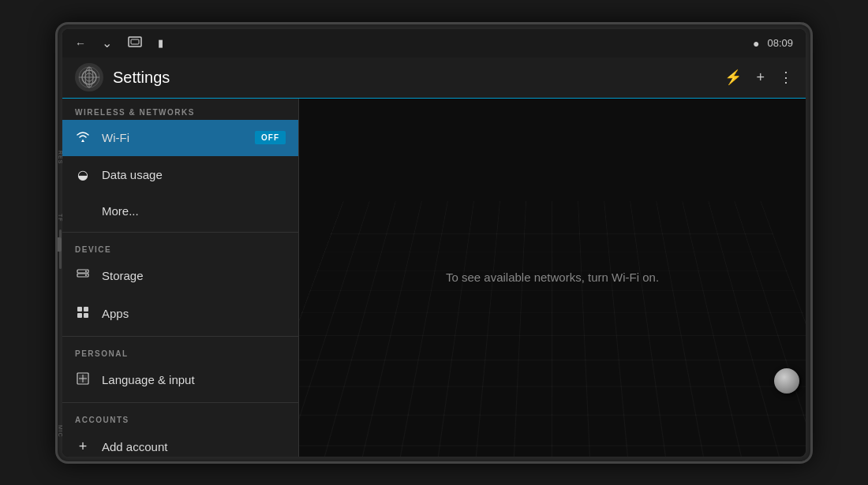  Describe the element at coordinates (180, 442) in the screenshot. I see `sidebar-item-add-account: + Add account` at that location.